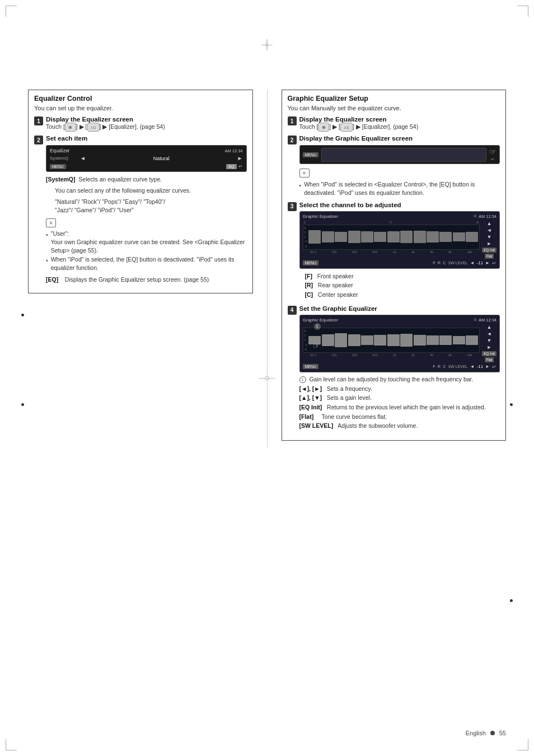 The width and height of the screenshot is (534, 756). Describe the element at coordinates (400, 426) in the screenshot. I see `item-sw-level: [SW LEVEL] Adjusts the subwoofer volume.` at that location.